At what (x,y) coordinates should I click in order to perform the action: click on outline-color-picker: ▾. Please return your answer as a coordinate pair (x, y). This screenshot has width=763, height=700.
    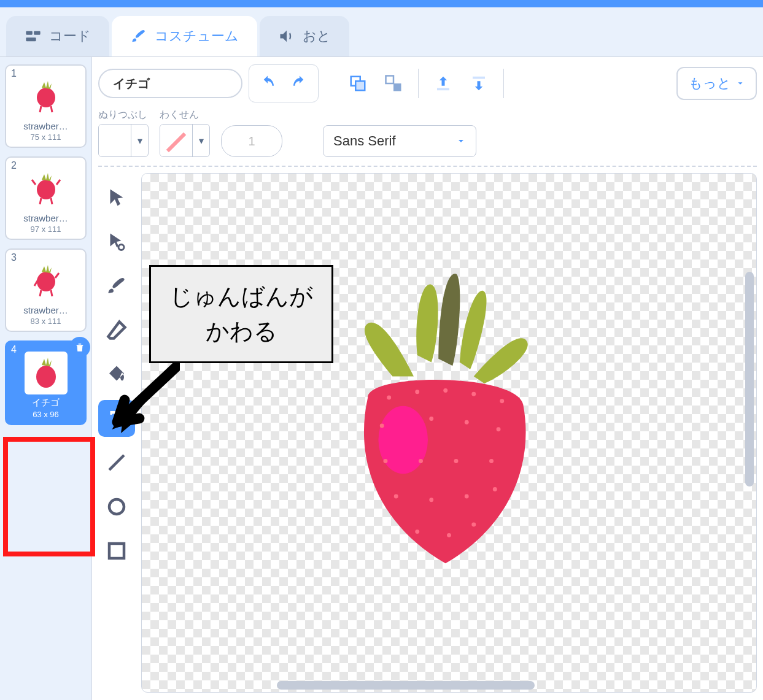
    Looking at the image, I should click on (185, 140).